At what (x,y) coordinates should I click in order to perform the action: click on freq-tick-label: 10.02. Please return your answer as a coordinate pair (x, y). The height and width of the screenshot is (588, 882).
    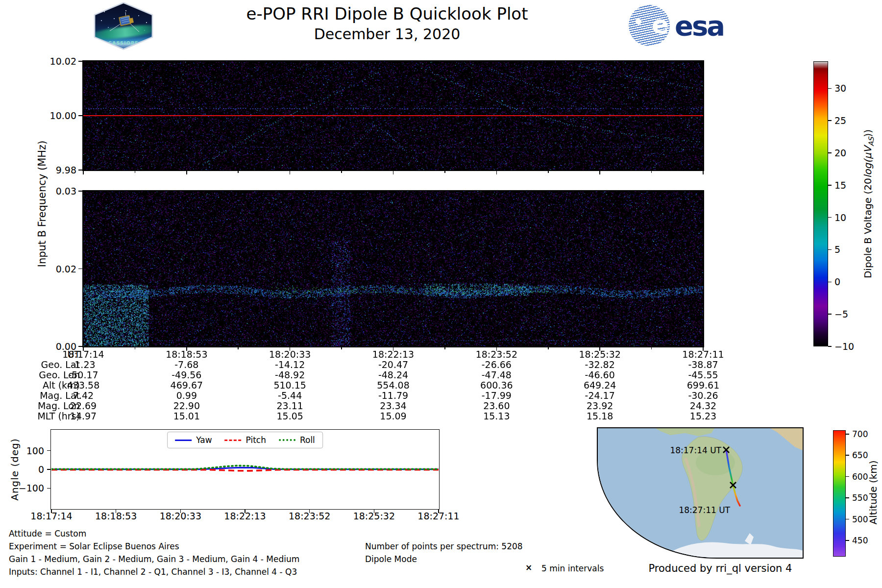
    Looking at the image, I should click on (52, 62).